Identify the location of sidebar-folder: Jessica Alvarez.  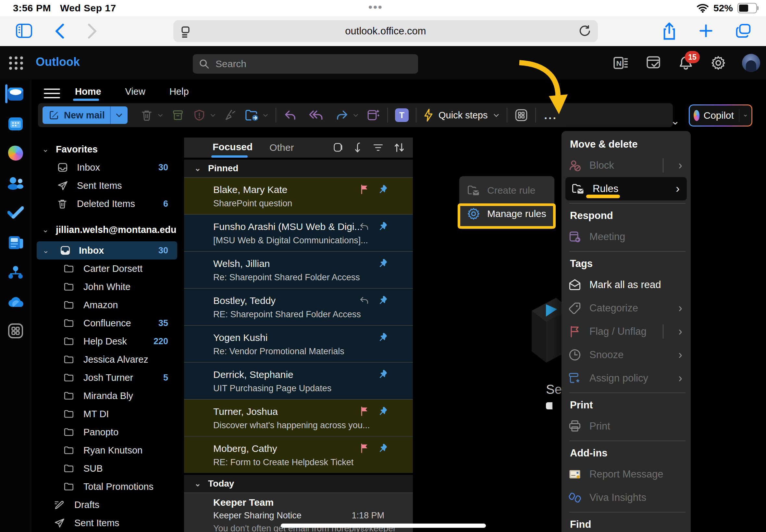
(106, 359).